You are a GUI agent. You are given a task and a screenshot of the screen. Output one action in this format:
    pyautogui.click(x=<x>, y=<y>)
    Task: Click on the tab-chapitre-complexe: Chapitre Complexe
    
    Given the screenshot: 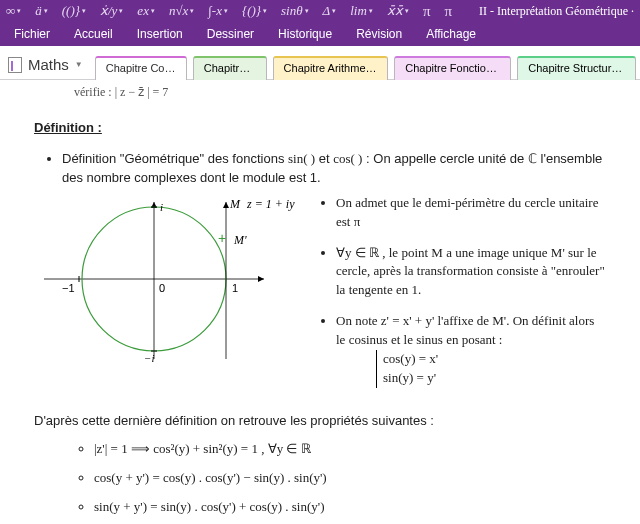 What is the action you would take?
    pyautogui.click(x=141, y=68)
    